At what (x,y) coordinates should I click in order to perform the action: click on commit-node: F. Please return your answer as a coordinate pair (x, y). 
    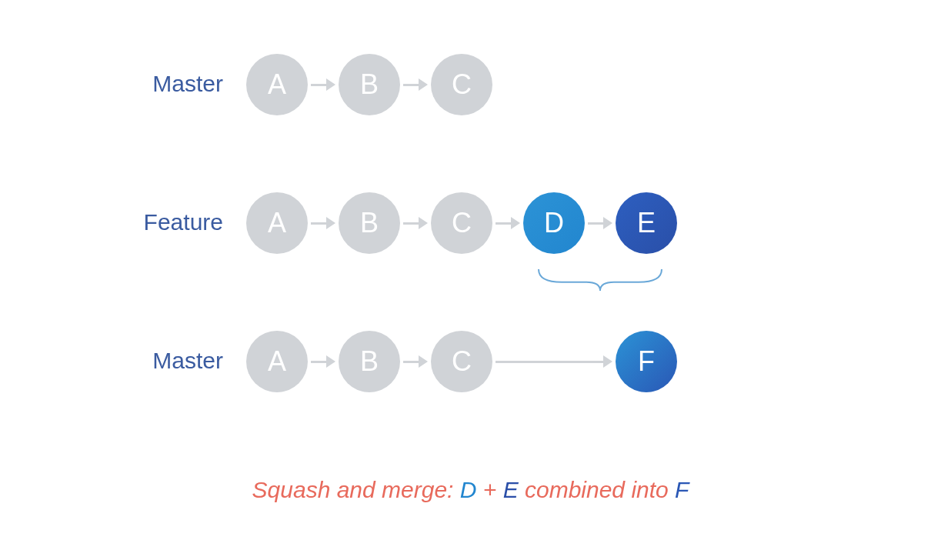
    Looking at the image, I should click on (646, 362).